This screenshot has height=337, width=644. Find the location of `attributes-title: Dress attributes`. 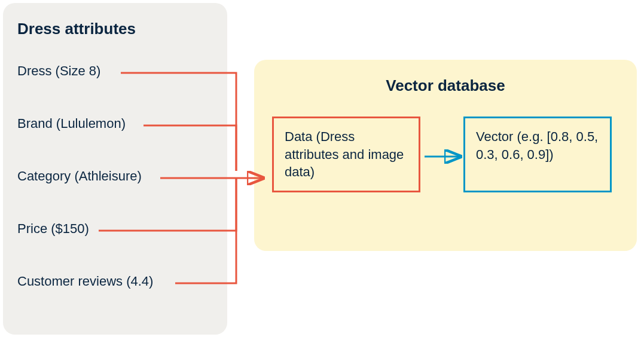

attributes-title: Dress attributes is located at coordinates (115, 29).